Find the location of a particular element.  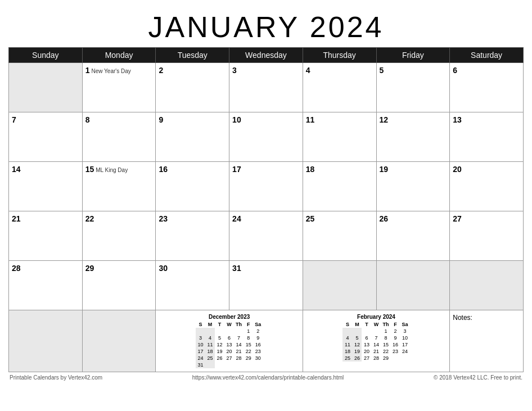

calendar-day-cell: 3 is located at coordinates (267, 88).